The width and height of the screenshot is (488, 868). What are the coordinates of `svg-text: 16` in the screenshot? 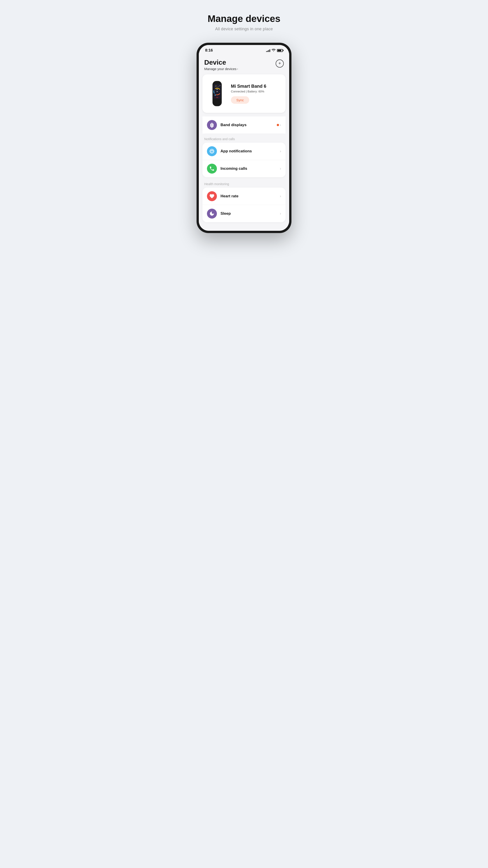 It's located at (217, 92).